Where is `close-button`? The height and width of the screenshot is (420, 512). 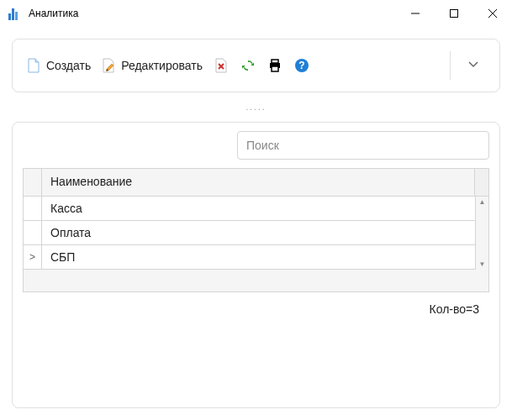
close-button is located at coordinates (493, 13).